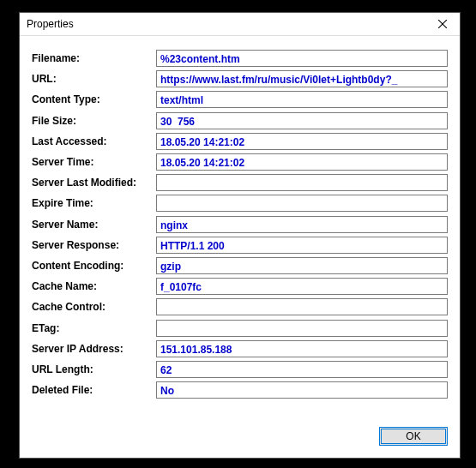  Describe the element at coordinates (94, 286) in the screenshot. I see `field-label: Cache Name:` at that location.